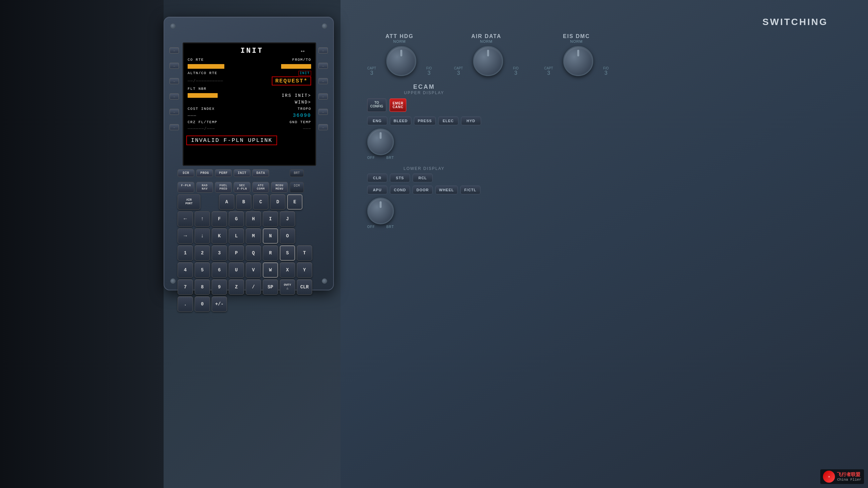  I want to click on screen-row-crz-label: CRZ FL/TEMP GND TEMP, so click(249, 122).